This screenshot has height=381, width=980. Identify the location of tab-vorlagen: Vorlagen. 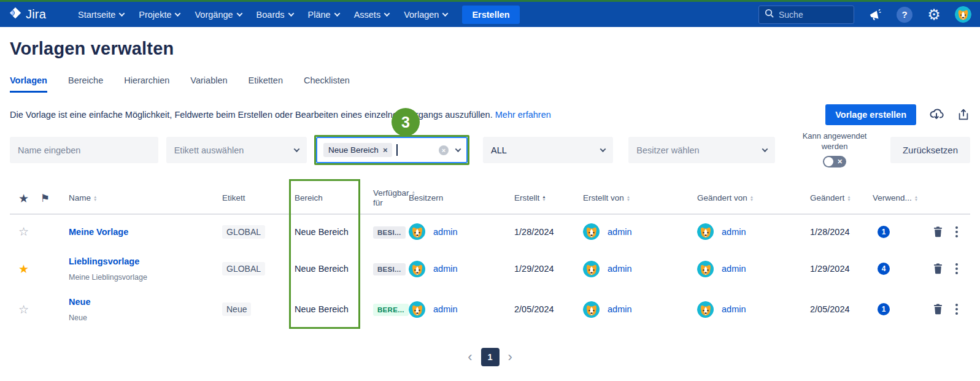
(28, 84).